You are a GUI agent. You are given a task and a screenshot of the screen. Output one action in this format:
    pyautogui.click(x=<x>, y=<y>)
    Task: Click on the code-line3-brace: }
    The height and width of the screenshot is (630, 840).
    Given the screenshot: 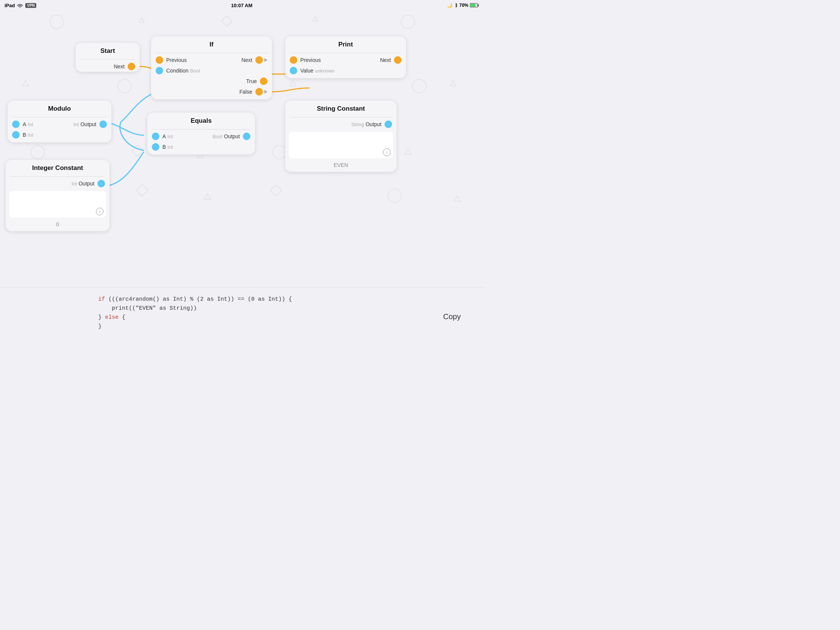 What is the action you would take?
    pyautogui.click(x=102, y=317)
    